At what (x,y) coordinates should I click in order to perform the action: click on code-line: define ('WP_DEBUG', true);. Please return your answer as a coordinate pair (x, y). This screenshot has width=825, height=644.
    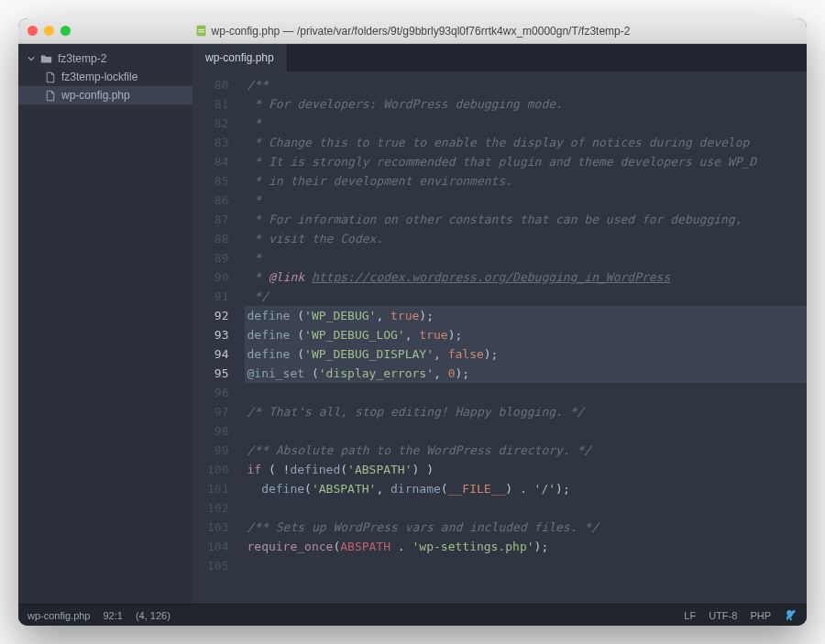
    Looking at the image, I should click on (526, 315).